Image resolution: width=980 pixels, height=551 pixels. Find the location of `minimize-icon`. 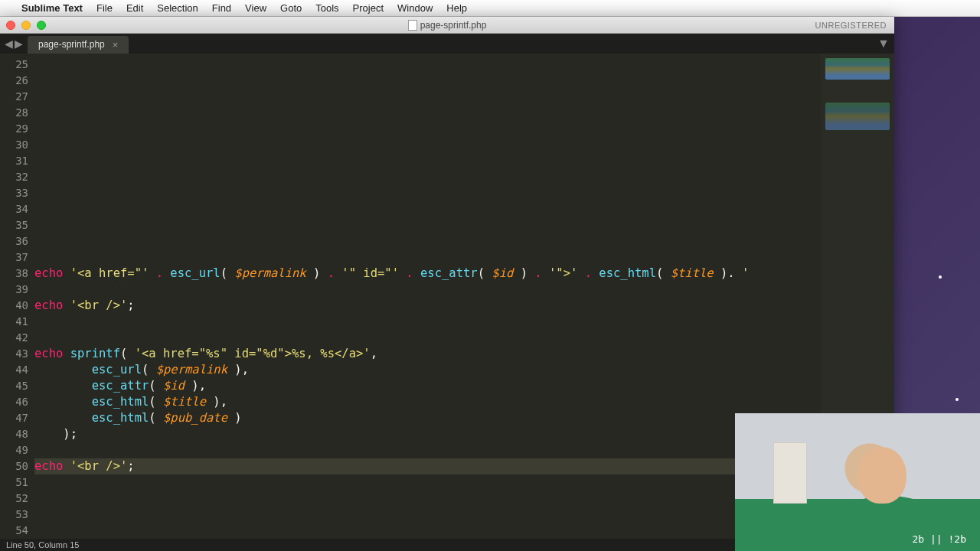

minimize-icon is located at coordinates (26, 25).